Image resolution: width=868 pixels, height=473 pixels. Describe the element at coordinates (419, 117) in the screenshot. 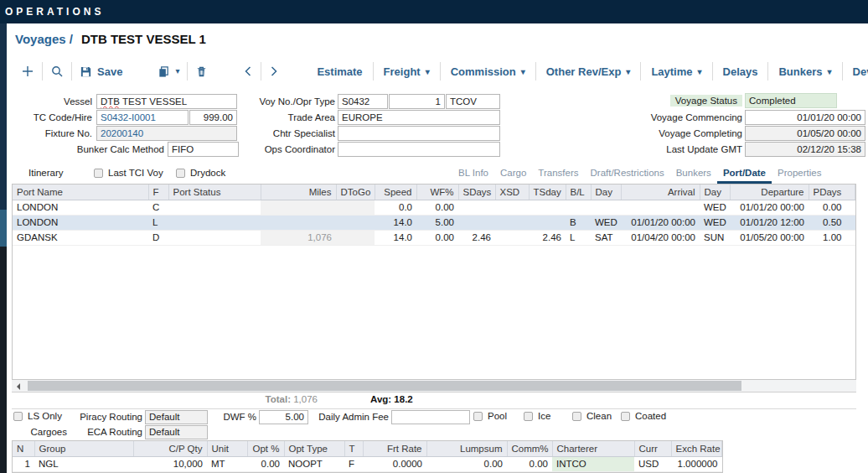

I see `trade-area-field: EUROPE` at that location.